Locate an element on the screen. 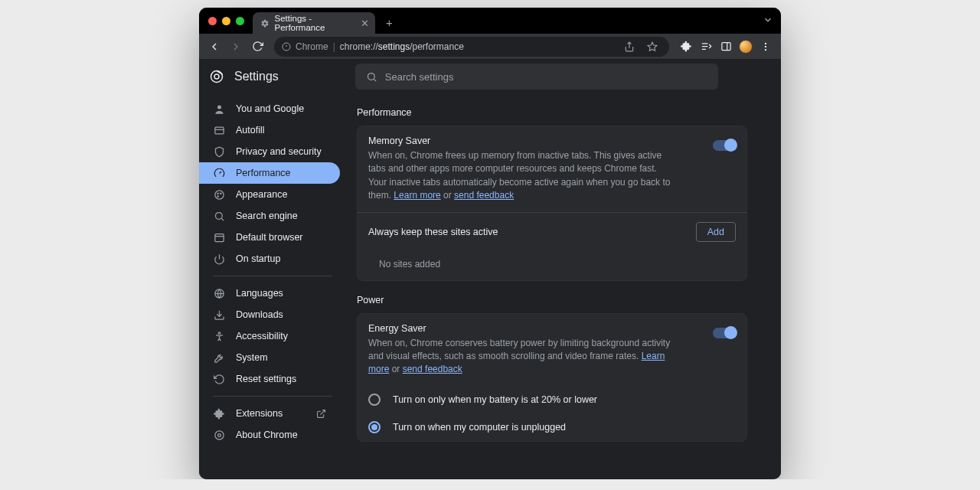  globe-icon is located at coordinates (219, 293).